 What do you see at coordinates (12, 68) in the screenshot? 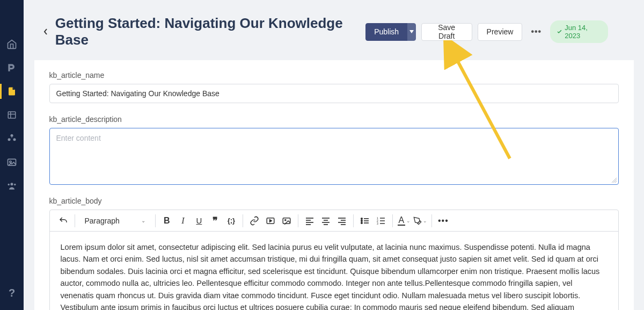
I see `sidebar-item-blog` at bounding box center [12, 68].